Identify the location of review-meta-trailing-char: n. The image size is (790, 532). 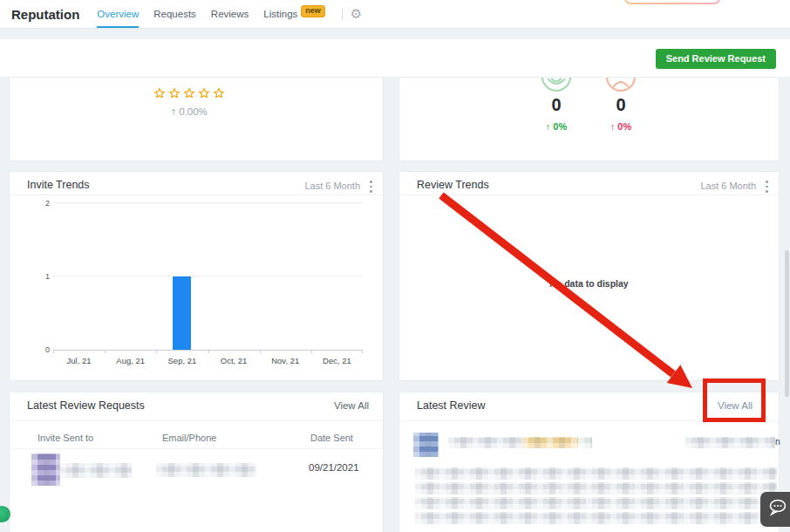
(778, 441).